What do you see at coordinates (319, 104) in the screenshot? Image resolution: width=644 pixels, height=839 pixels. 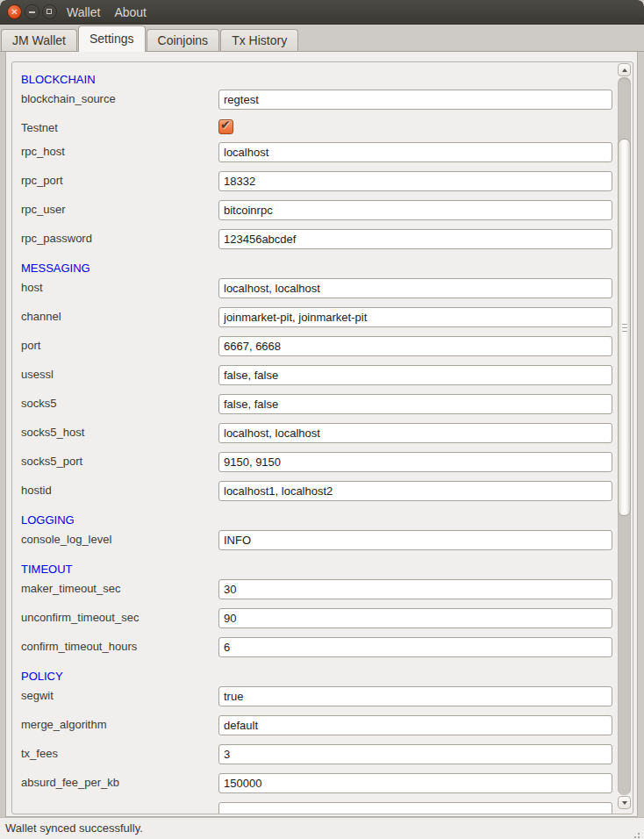 I see `settings-row-blockchain-source: blockchain_source` at bounding box center [319, 104].